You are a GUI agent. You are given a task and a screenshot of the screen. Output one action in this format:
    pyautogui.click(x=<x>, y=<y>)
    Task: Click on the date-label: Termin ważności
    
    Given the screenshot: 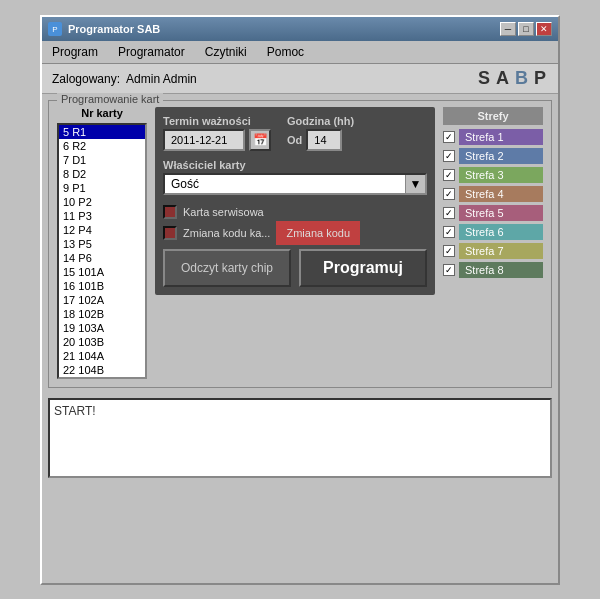 What is the action you would take?
    pyautogui.click(x=217, y=121)
    